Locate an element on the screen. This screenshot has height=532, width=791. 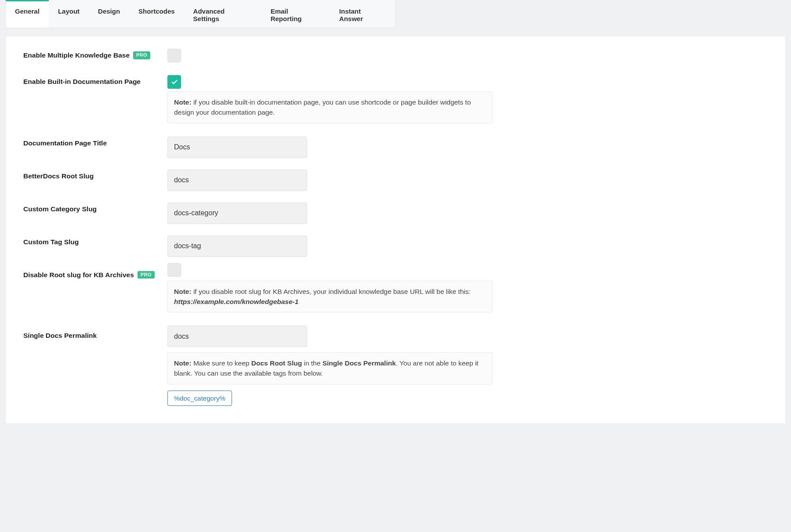
row-category-slug: Custom Category Slug is located at coordinates (396, 214).